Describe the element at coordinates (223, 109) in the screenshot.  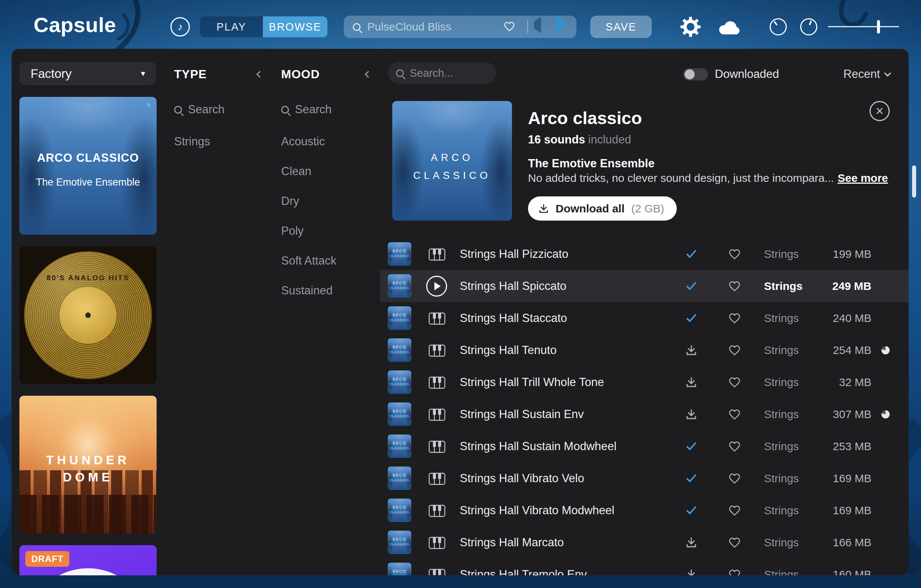
I see `type-search-item: Search` at that location.